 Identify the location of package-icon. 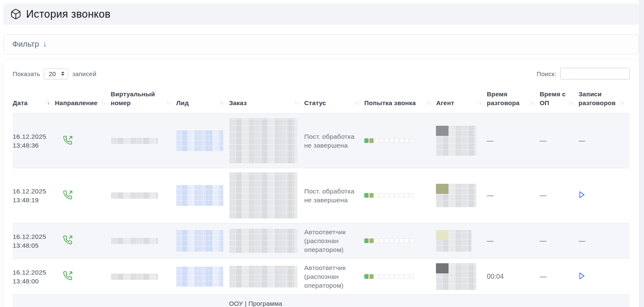
(16, 14).